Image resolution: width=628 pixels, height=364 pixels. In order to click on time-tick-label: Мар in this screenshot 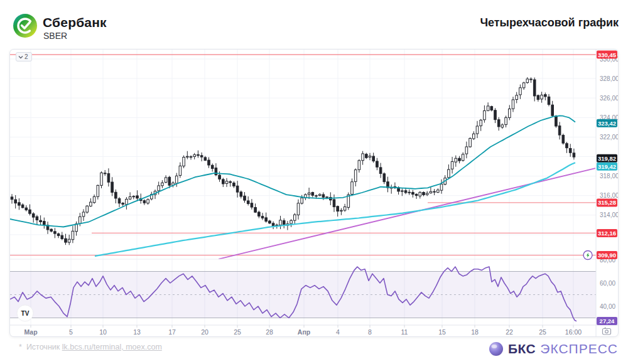, I will do `click(30, 332)`.